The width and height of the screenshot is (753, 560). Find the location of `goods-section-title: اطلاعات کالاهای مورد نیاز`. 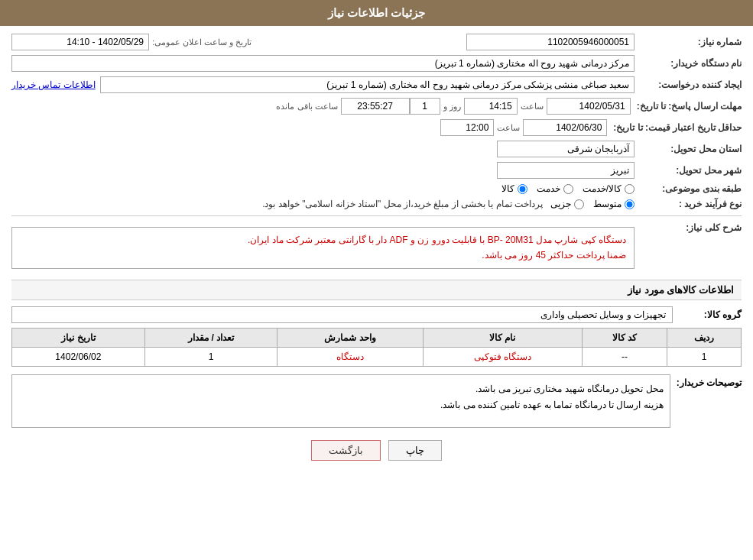

goods-section-title: اطلاعات کالاهای مورد نیاز is located at coordinates (376, 290).